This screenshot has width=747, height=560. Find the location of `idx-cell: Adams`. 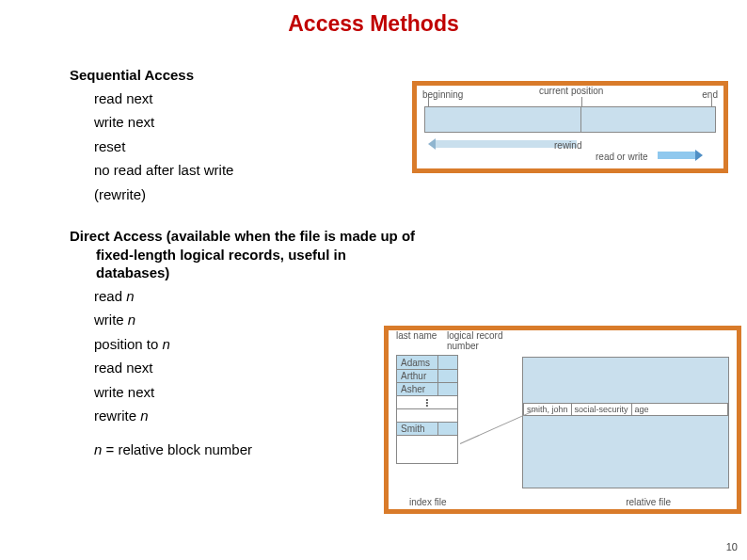

idx-cell: Adams is located at coordinates (418, 362).